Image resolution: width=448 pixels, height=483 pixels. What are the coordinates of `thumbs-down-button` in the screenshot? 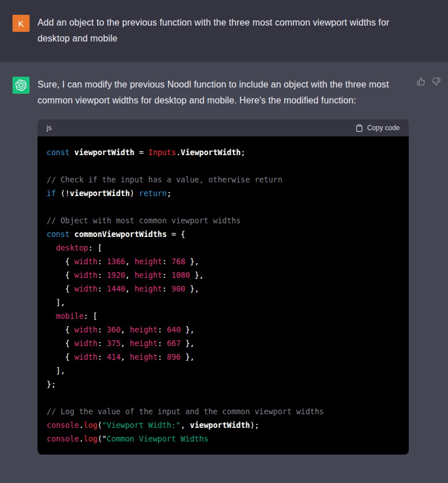 It's located at (437, 82).